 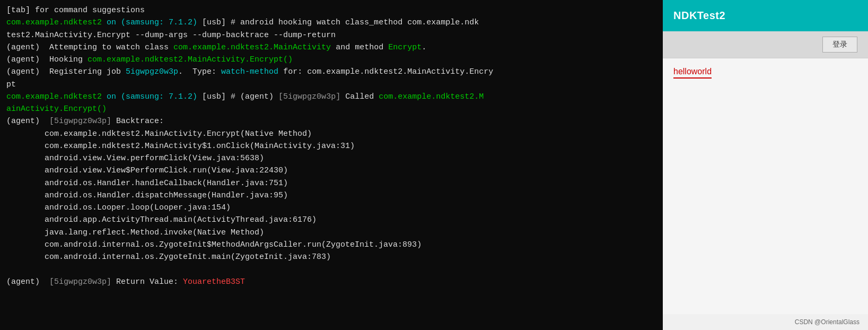 I want to click on terminal-line: java.lang.reflect.Method.invoke(Native M…, so click(x=331, y=232).